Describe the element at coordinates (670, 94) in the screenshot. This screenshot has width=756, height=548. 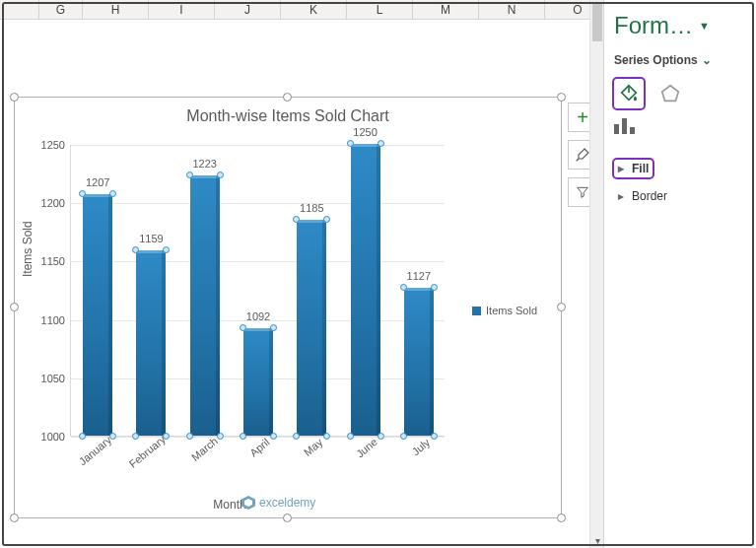
I see `effects-tab` at that location.